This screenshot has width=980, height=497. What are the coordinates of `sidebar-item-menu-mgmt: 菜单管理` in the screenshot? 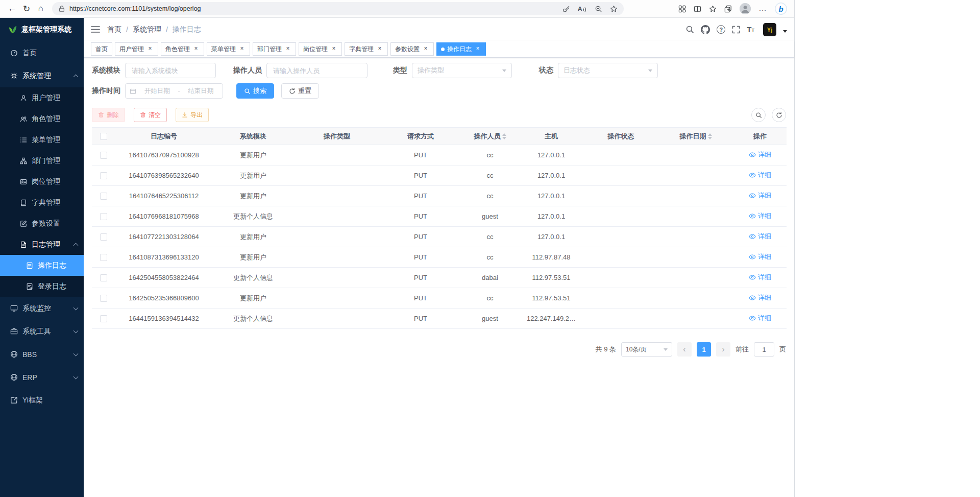 It's located at (42, 140).